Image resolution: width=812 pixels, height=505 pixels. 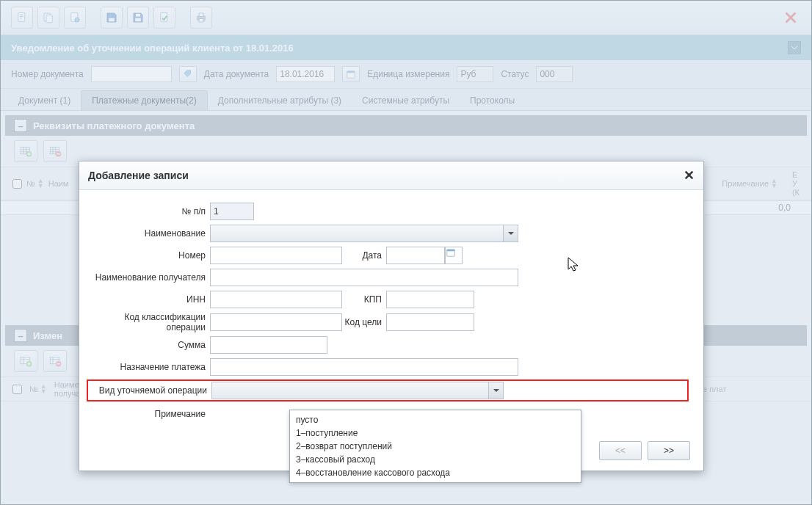 I want to click on input-op-kind, so click(x=350, y=390).